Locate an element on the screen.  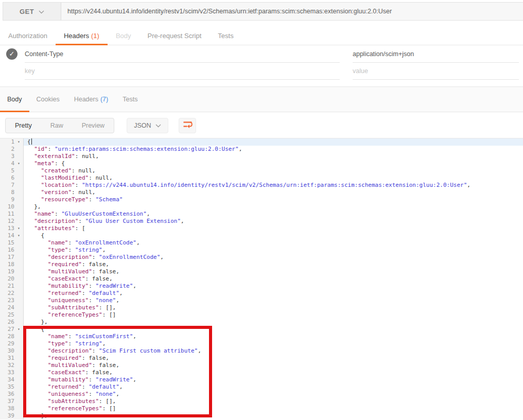
headers-count-badge: (1) is located at coordinates (95, 36).